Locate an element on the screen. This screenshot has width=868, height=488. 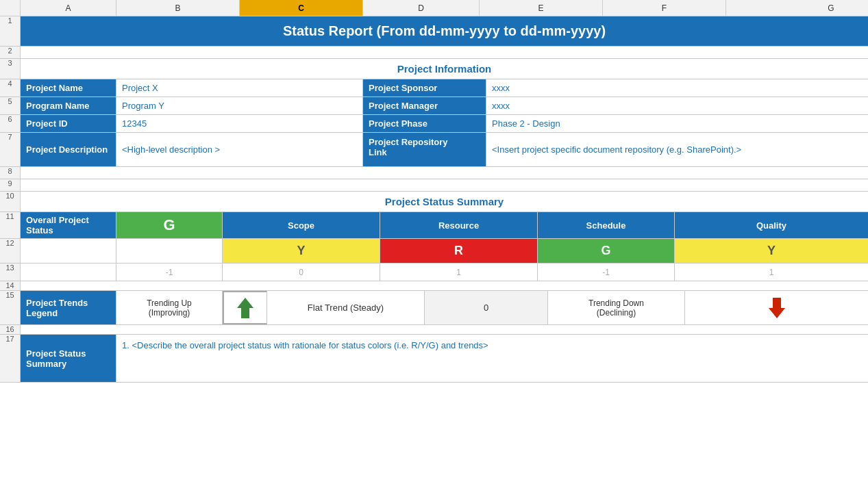
info-row-3: 6 Project ID 12345 Project Phase Phase 2… is located at coordinates (434, 124).